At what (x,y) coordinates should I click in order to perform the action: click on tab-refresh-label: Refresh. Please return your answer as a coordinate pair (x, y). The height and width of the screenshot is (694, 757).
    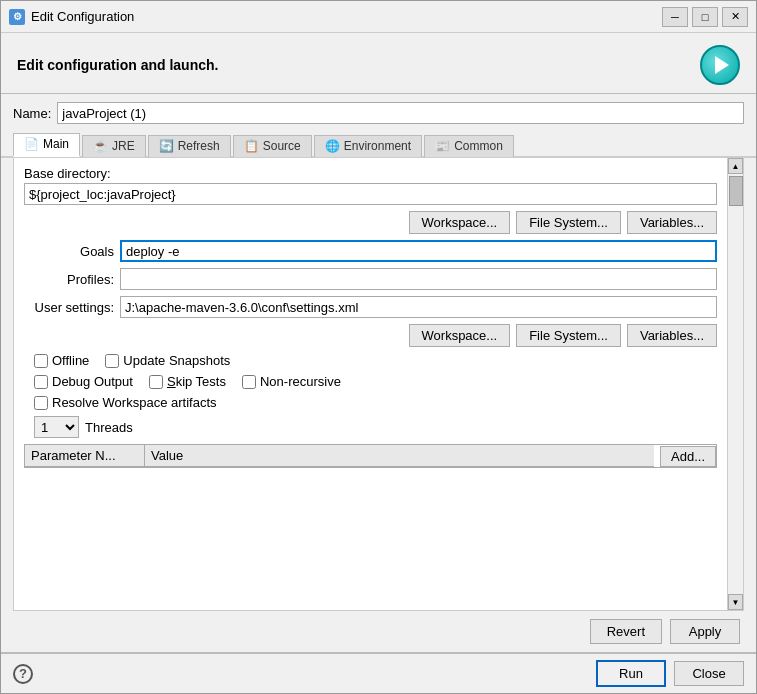
    Looking at the image, I should click on (199, 146).